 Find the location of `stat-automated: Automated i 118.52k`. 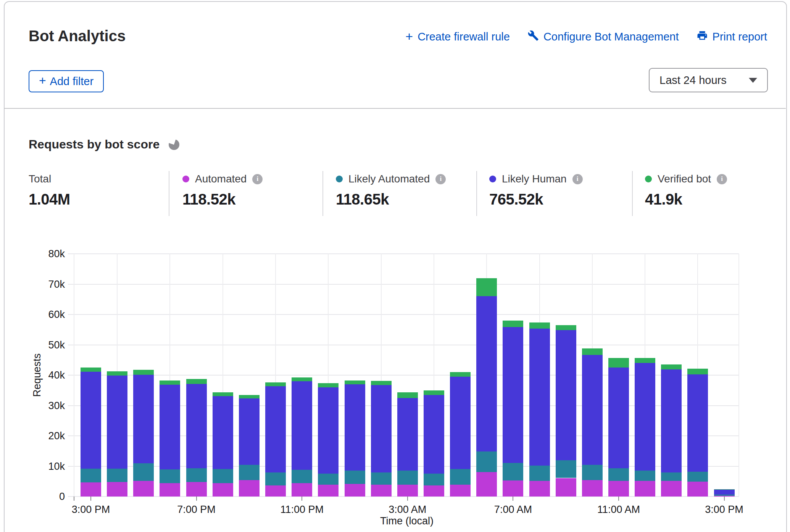

stat-automated: Automated i 118.52k is located at coordinates (222, 190).